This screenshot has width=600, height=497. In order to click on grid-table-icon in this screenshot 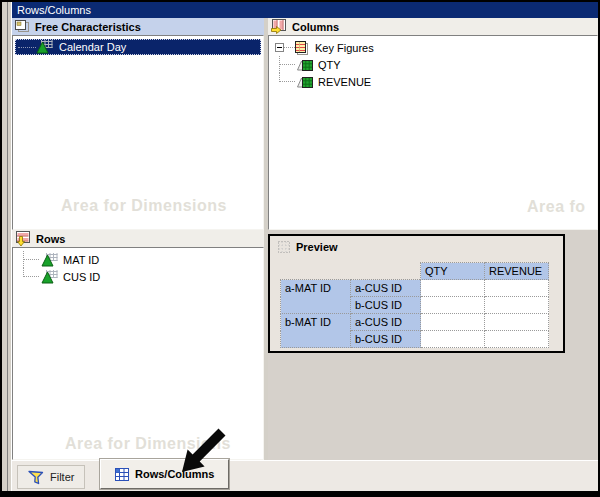, I will do `click(122, 474)`.